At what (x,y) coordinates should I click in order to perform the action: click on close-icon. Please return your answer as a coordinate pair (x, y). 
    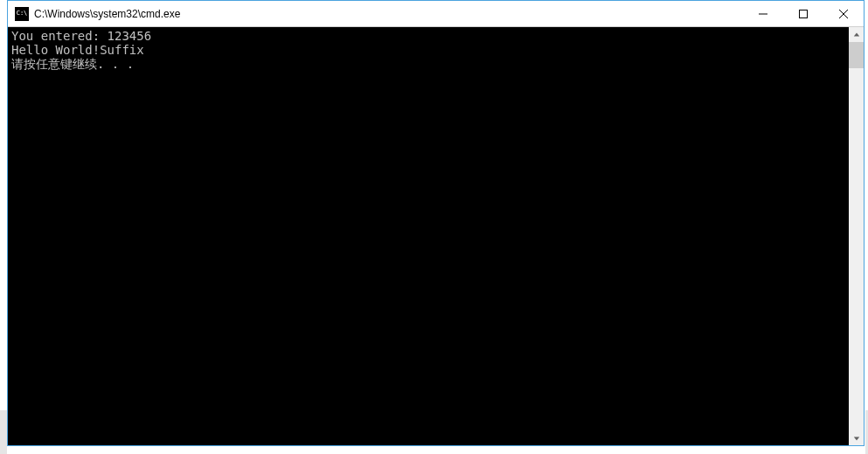
    Looking at the image, I should click on (844, 14).